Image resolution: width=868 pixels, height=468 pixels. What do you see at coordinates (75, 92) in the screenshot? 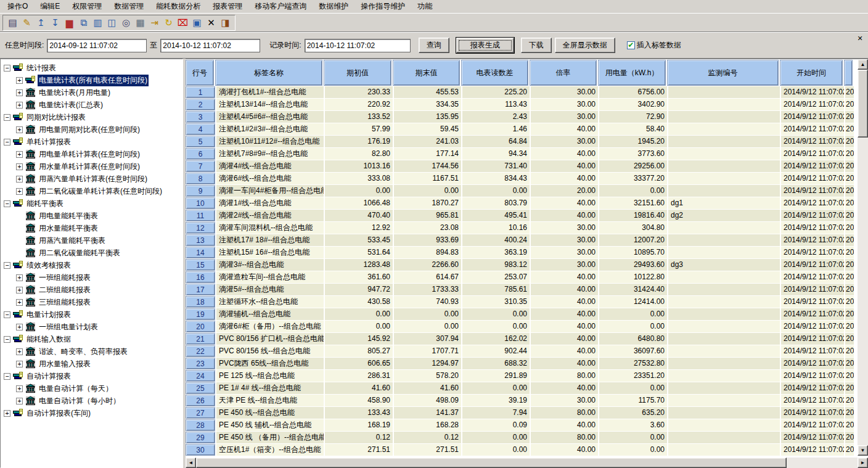
I see `tree-item-label: 电量统计表(月用电量)` at bounding box center [75, 92].